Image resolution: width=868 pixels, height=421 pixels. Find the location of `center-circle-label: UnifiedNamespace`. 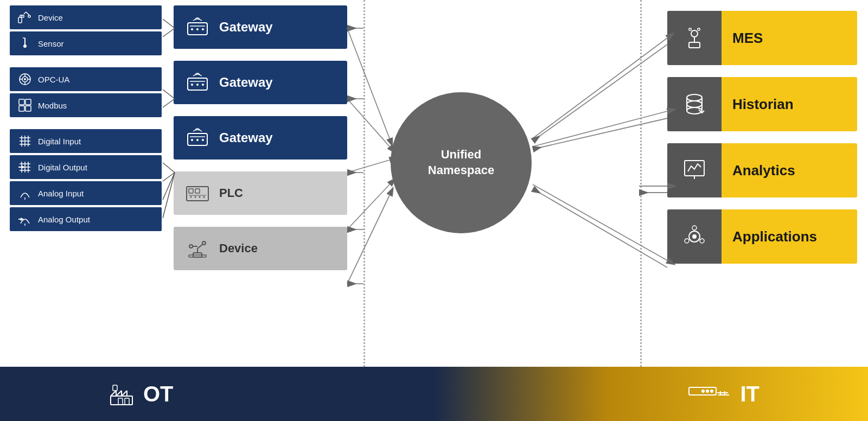

center-circle-label: UnifiedNamespace is located at coordinates (461, 163).